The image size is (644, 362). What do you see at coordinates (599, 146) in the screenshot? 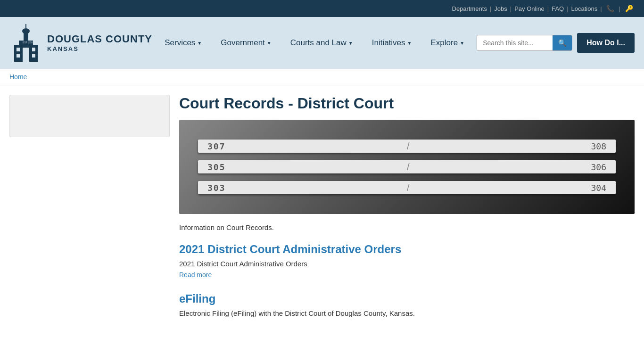
I see `file-num-right-1: 308` at bounding box center [599, 146].